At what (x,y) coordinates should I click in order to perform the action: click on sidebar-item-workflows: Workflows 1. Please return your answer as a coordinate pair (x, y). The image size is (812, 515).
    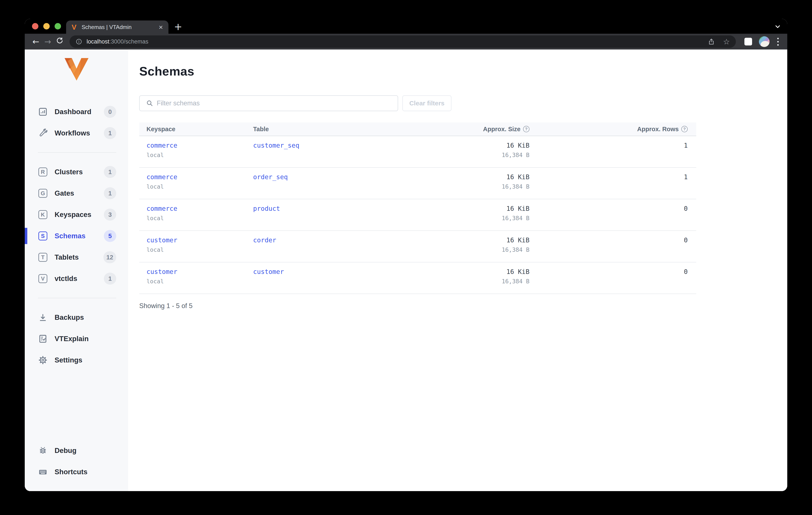
    Looking at the image, I should click on (76, 133).